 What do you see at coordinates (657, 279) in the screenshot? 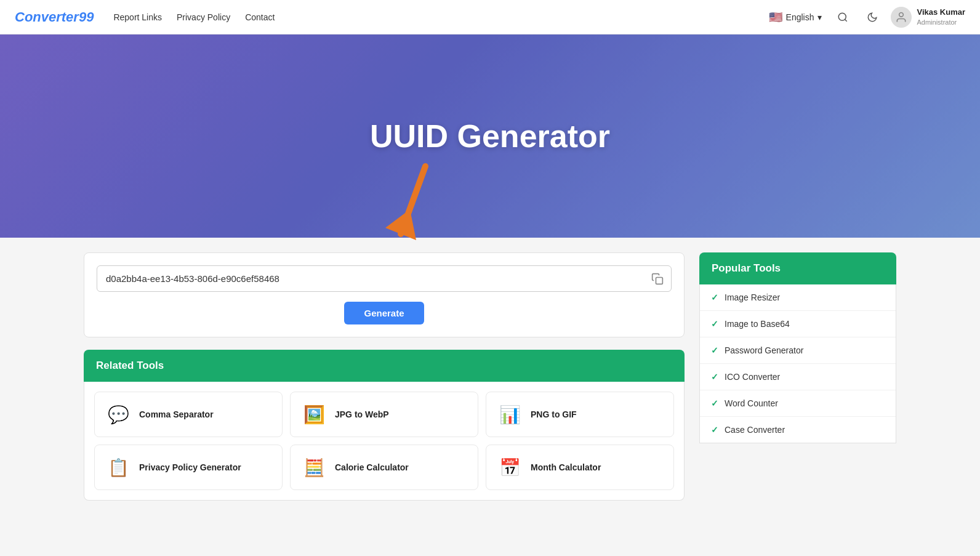
I see `copy-icon` at bounding box center [657, 279].